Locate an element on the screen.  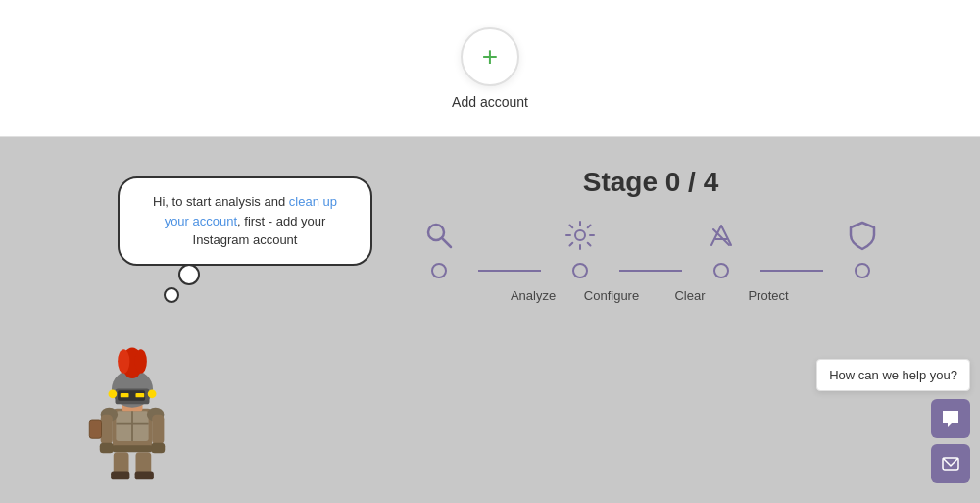
add-account-label: Add account is located at coordinates (490, 102).